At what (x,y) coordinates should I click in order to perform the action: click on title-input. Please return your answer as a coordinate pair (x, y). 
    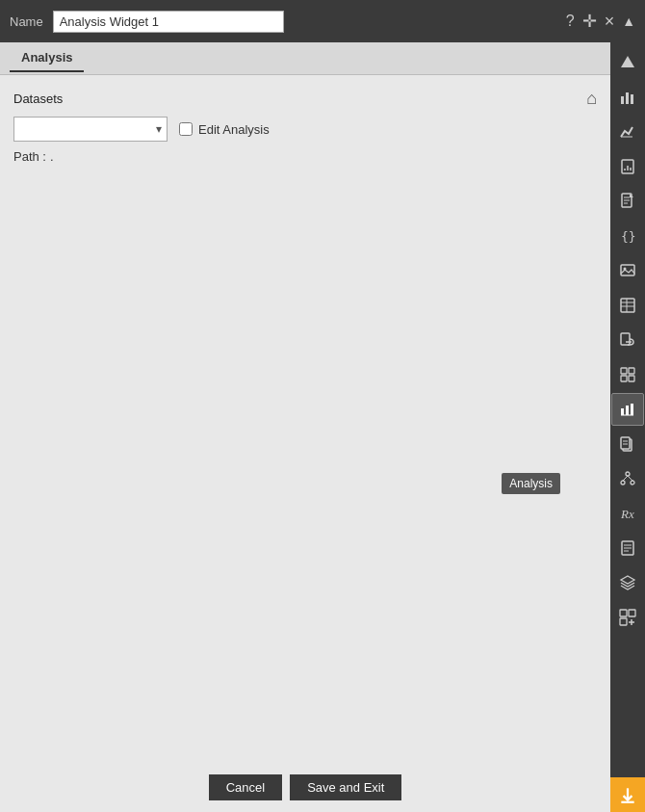
    Looking at the image, I should click on (168, 21).